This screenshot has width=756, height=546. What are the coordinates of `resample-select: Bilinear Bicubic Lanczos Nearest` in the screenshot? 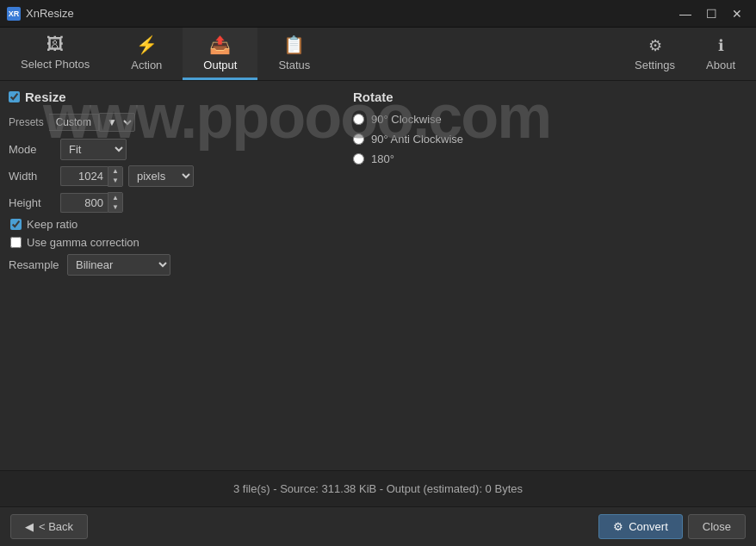 It's located at (119, 265).